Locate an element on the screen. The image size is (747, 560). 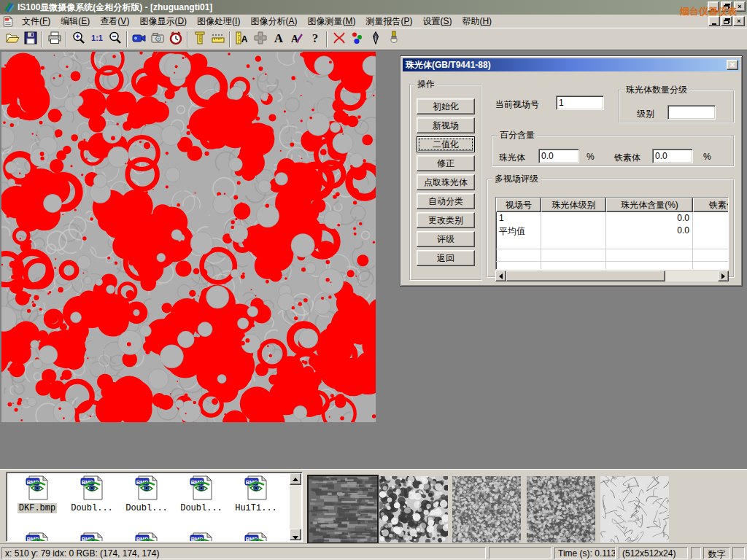
table-hscrollbar is located at coordinates (612, 276).